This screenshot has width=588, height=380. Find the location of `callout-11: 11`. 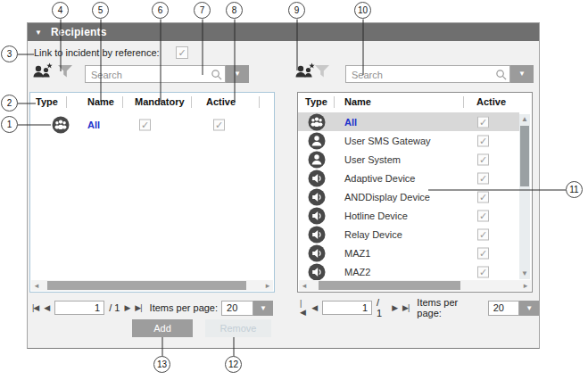

callout-11: 11 is located at coordinates (575, 189).